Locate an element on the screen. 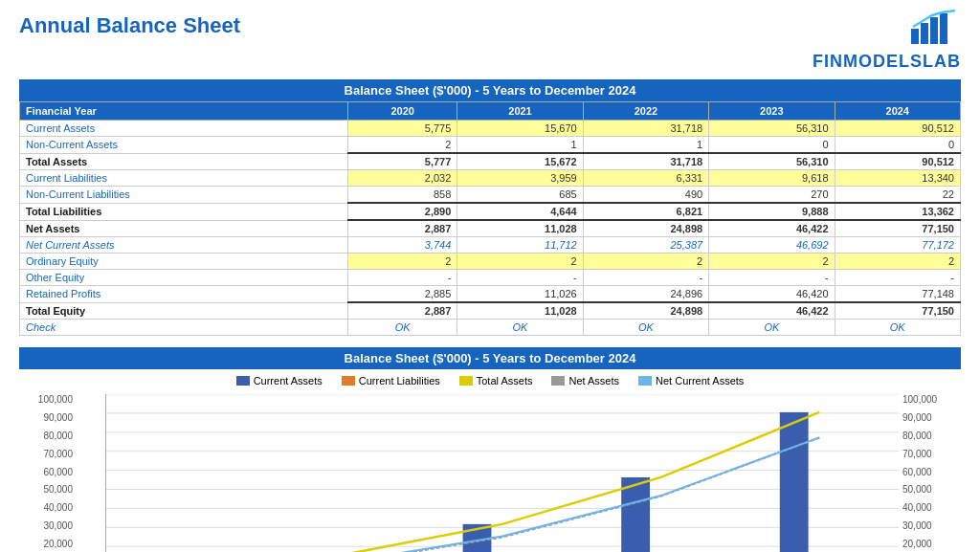  col-2020: 2020 is located at coordinates (403, 111).